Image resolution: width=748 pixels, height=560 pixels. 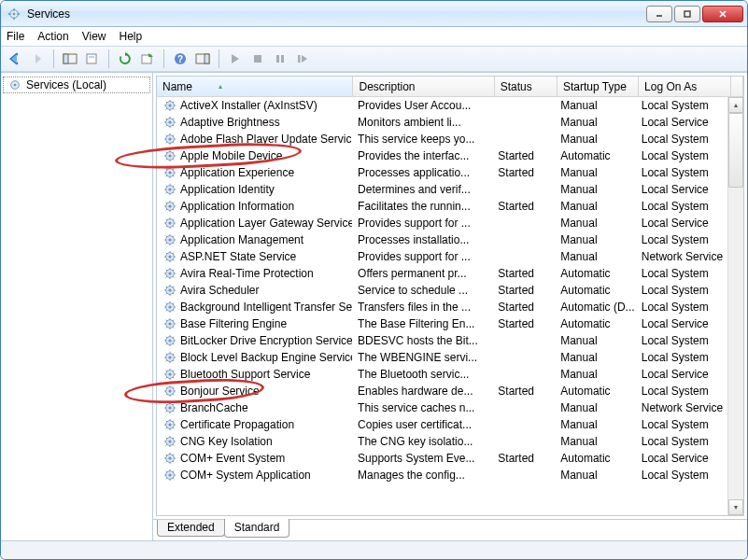 What do you see at coordinates (527, 86) in the screenshot?
I see `column-header-status: Status` at bounding box center [527, 86].